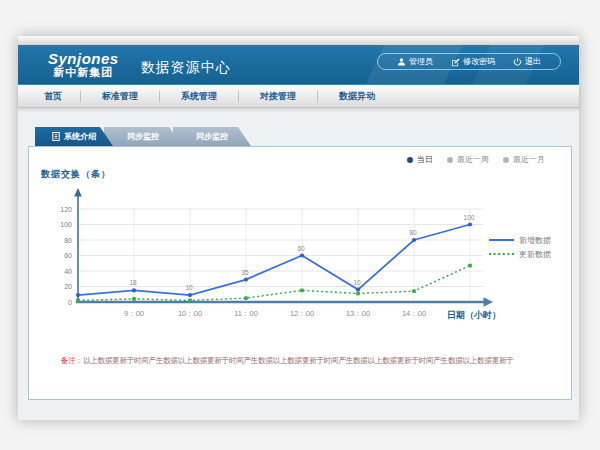 The image size is (600, 450). I want to click on change-password-label: 修改密码, so click(479, 62).